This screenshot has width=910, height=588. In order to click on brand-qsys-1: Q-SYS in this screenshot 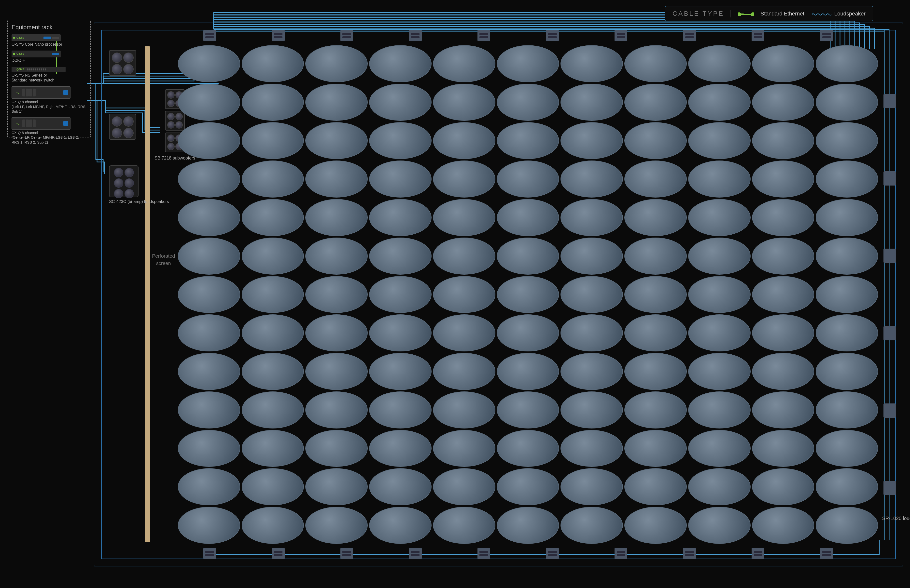, I will do `click(20, 38)`.